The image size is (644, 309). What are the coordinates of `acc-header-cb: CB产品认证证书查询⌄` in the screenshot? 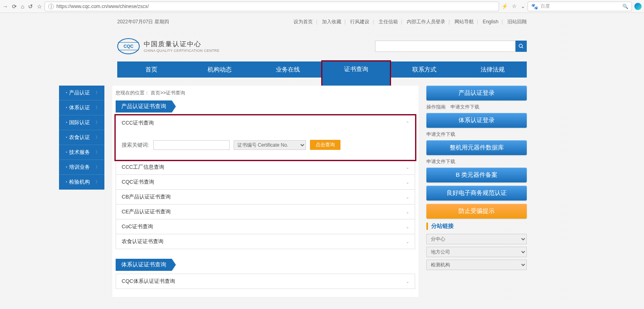 It's located at (265, 197).